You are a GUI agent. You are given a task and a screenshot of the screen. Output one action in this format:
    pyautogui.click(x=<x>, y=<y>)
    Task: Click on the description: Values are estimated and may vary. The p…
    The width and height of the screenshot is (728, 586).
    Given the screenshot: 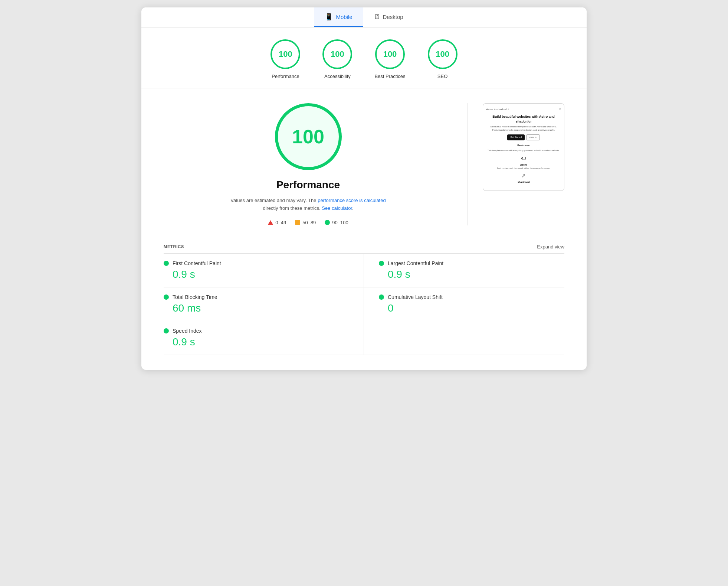 What is the action you would take?
    pyautogui.click(x=308, y=205)
    